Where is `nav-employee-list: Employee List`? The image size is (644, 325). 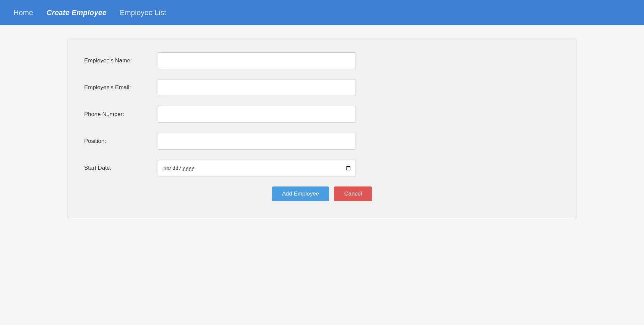
nav-employee-list: Employee List is located at coordinates (143, 13).